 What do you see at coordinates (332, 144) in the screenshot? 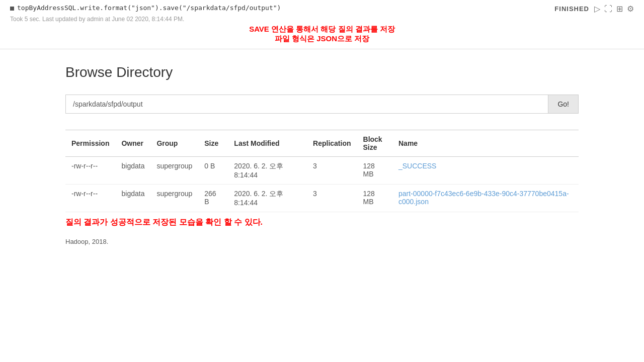
I see `col-replication: Replication` at bounding box center [332, 144].